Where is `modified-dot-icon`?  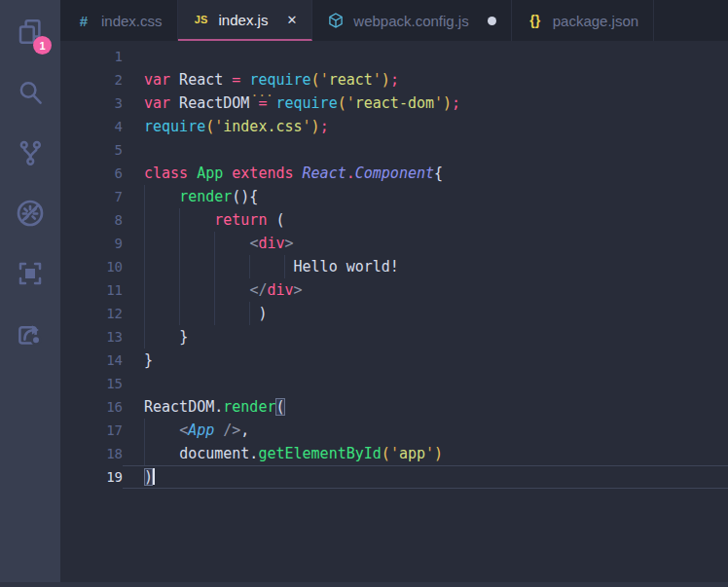
modified-dot-icon is located at coordinates (492, 21).